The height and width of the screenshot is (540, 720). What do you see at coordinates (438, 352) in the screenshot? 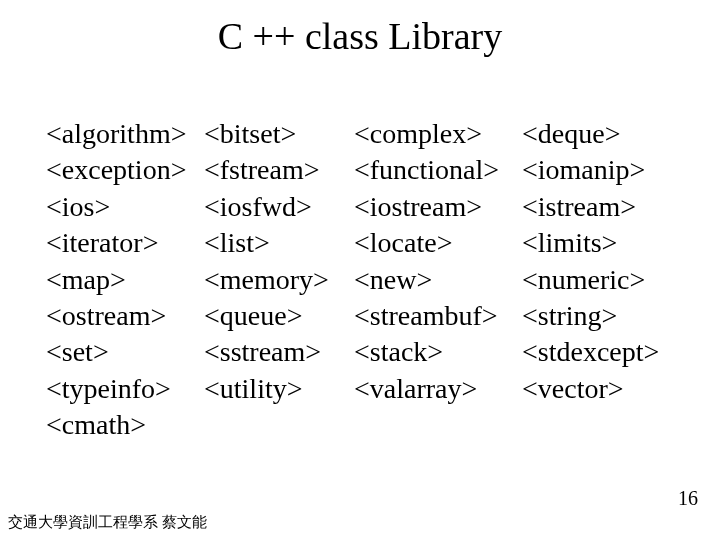
I see `cell: <stack>` at bounding box center [438, 352].